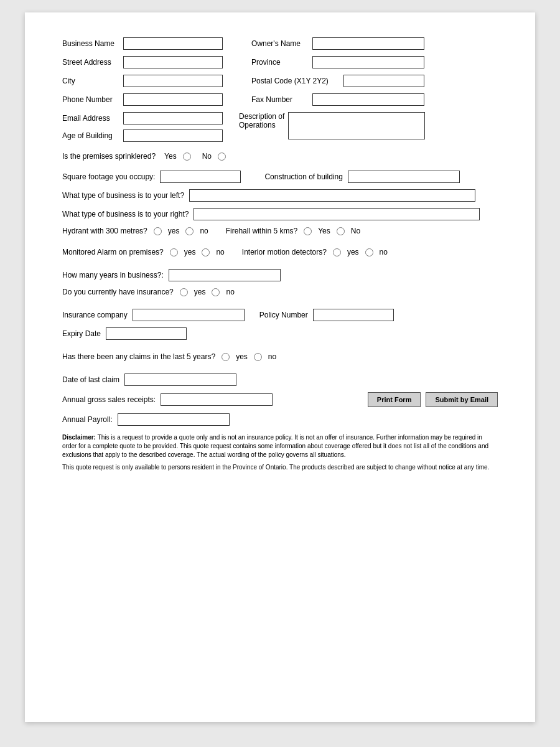 Image resolution: width=560 pixels, height=747 pixels. Describe the element at coordinates (118, 292) in the screenshot. I see `currently-have-insurance-label: Do you currently have insurance?` at that location.